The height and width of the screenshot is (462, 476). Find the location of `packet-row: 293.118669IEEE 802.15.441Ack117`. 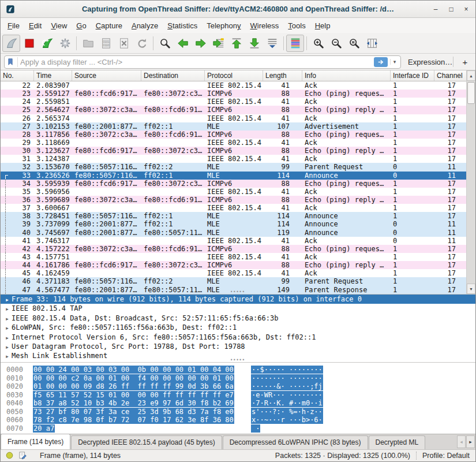

packet-row: 293.118669IEEE 802.15.441Ack117 is located at coordinates (233, 143).